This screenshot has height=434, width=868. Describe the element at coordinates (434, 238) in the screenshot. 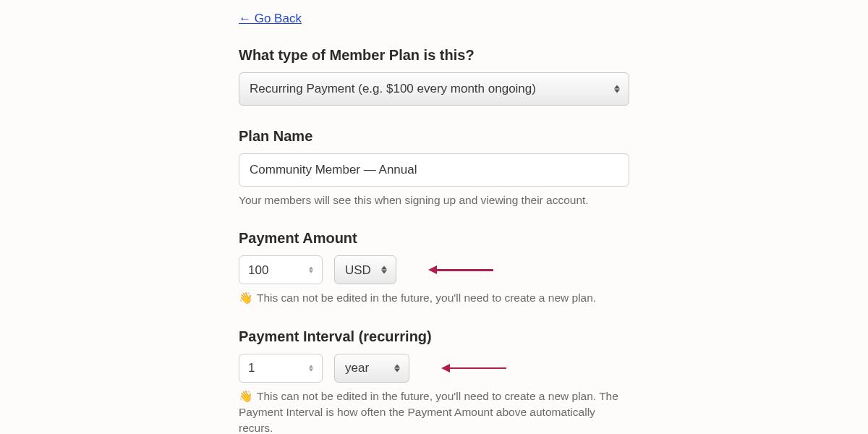

I see `payment-amount-heading: Payment Amount` at that location.